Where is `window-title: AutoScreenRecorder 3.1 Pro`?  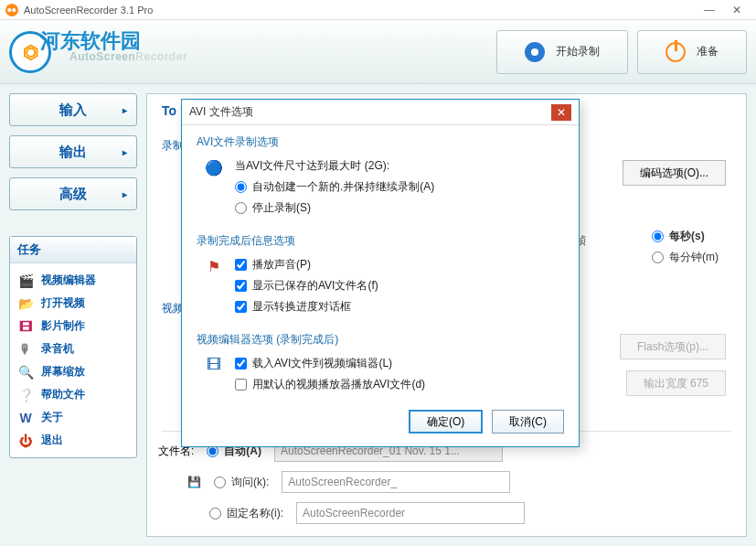
window-title: AutoScreenRecorder 3.1 Pro is located at coordinates (88, 10).